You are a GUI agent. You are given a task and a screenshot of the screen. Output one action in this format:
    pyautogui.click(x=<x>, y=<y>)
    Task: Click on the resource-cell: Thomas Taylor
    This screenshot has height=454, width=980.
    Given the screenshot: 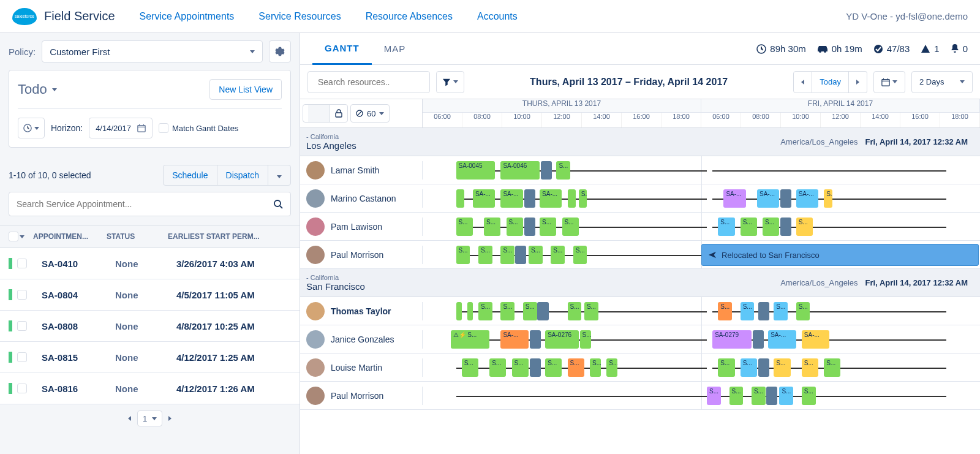 What is the action you would take?
    pyautogui.click(x=361, y=311)
    